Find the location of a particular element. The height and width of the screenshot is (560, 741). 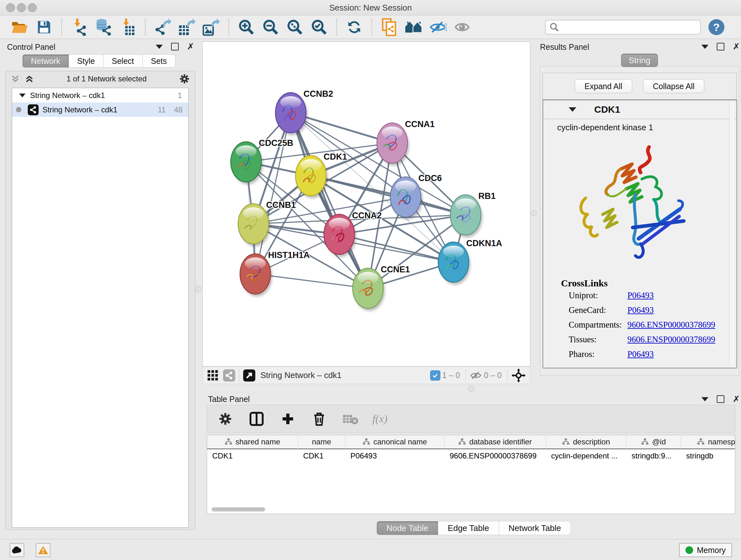

column-header: database identifier is located at coordinates (495, 442).